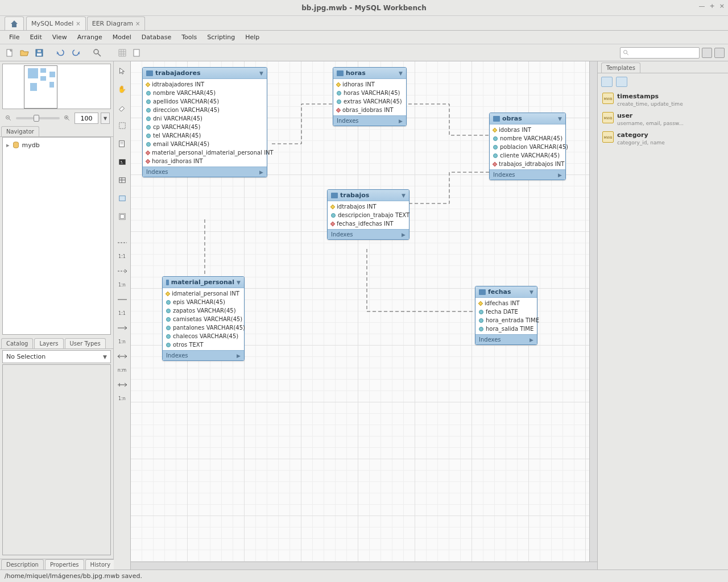 This screenshot has height=582, width=728. I want to click on entity-fechas: fechas▼ idfechas INTfecha DATEhora_entra…, so click(506, 315).